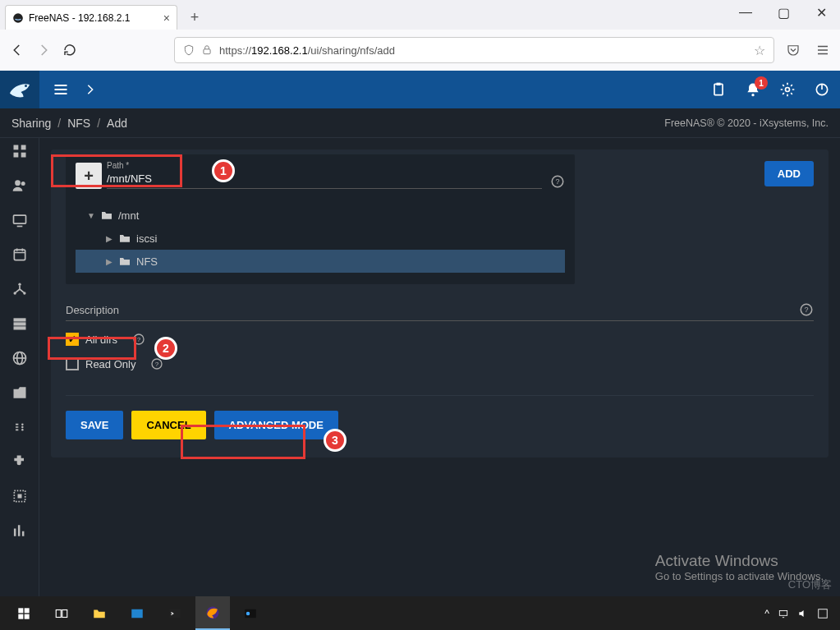 Image resolution: width=840 pixels, height=630 pixels. Describe the element at coordinates (20, 367) in the screenshot. I see `side-nav` at that location.